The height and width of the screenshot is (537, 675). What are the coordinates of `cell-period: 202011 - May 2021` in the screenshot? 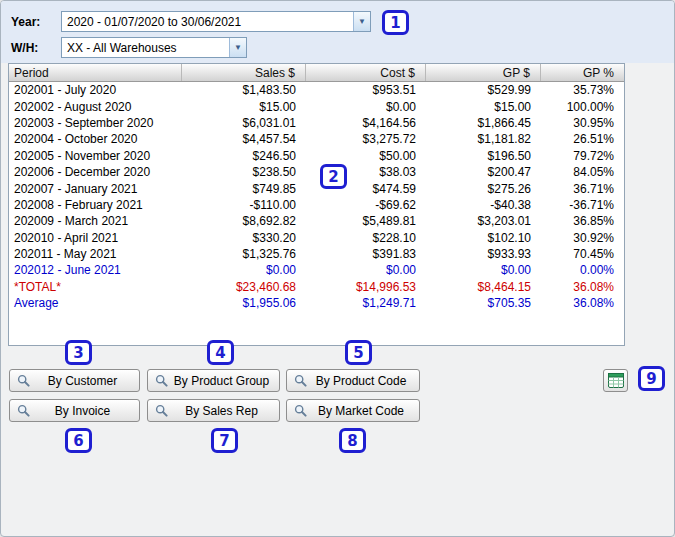 It's located at (96, 254).